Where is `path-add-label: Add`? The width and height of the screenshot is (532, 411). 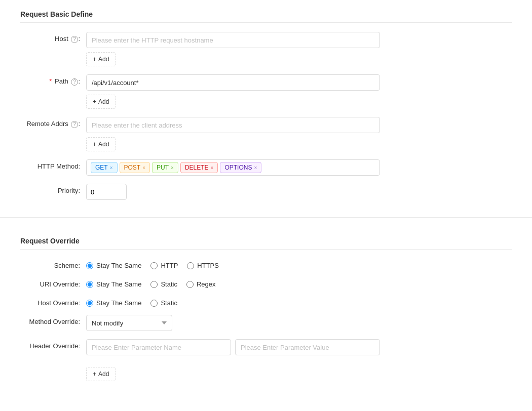 path-add-label: Add is located at coordinates (103, 102).